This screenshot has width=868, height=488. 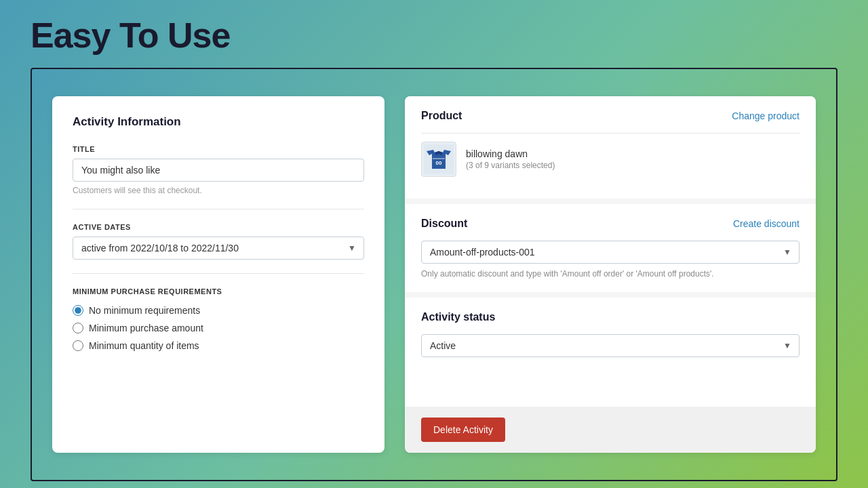 I want to click on change-product-button: Change product, so click(x=766, y=116).